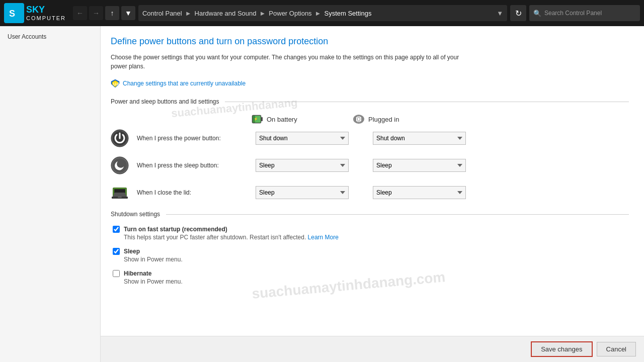 The width and height of the screenshot is (644, 362). What do you see at coordinates (184, 83) in the screenshot?
I see `change-settings-link: Change settings that are currently unava…` at bounding box center [184, 83].